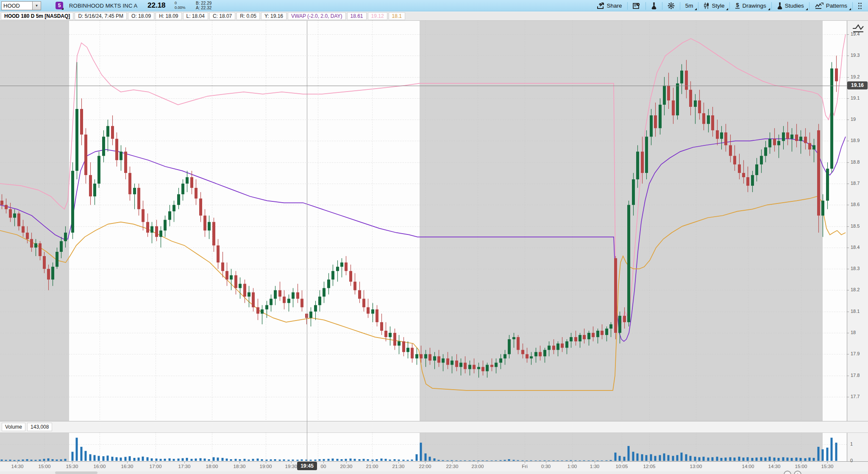 The height and width of the screenshot is (474, 868). What do you see at coordinates (831, 6) in the screenshot?
I see `toolbar-item-patterns: Patterns` at bounding box center [831, 6].